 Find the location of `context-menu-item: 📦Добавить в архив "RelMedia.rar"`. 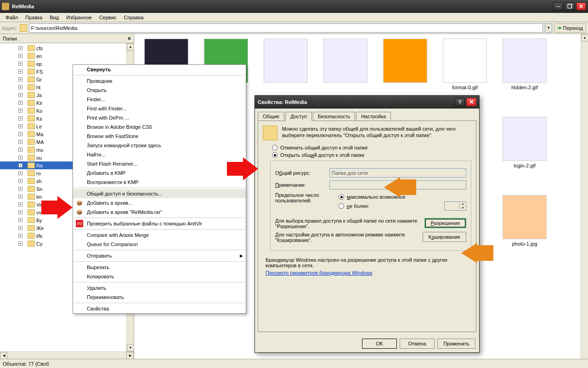

context-menu-item: 📦Добавить в архив "RelMedia.rar" is located at coordinates (159, 212).